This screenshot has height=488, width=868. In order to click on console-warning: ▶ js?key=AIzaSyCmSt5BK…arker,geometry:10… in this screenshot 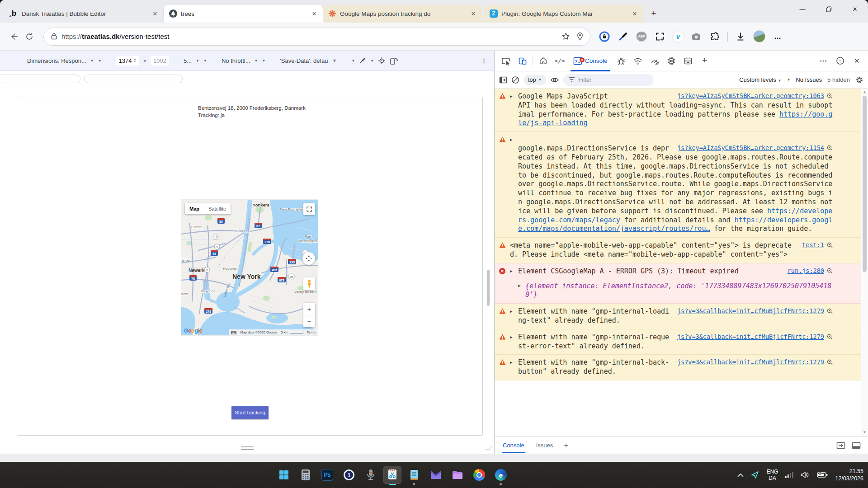, I will do `click(678, 110)`.